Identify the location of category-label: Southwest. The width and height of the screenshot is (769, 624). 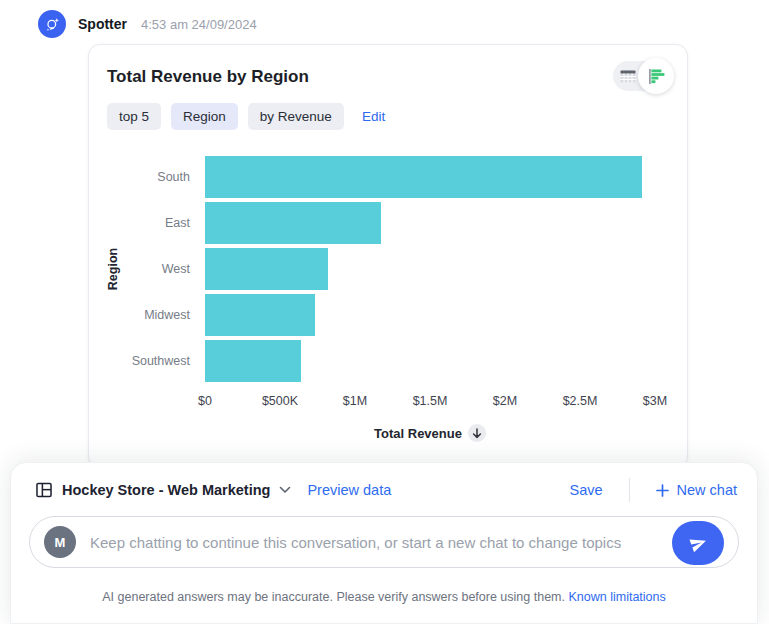
(163, 361).